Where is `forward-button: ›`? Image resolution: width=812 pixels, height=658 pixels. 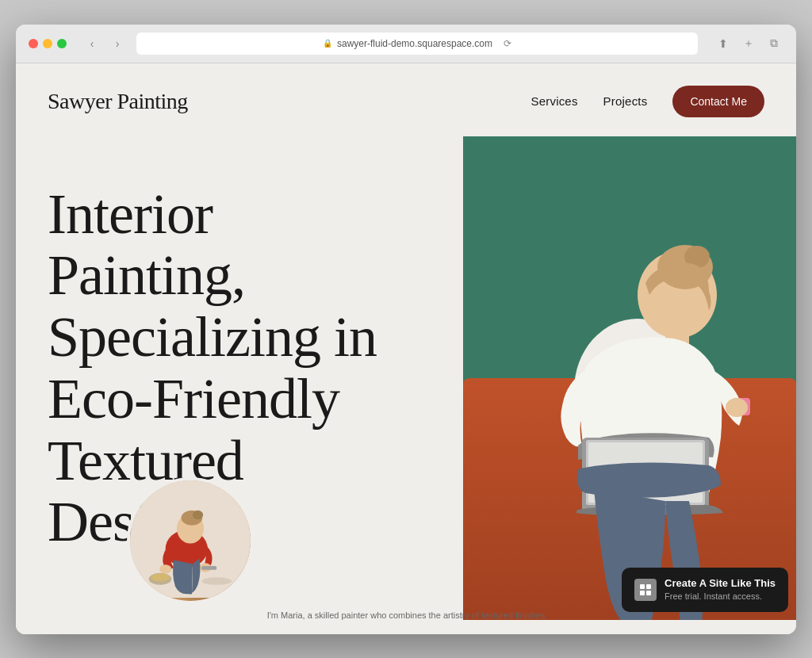 forward-button: › is located at coordinates (117, 44).